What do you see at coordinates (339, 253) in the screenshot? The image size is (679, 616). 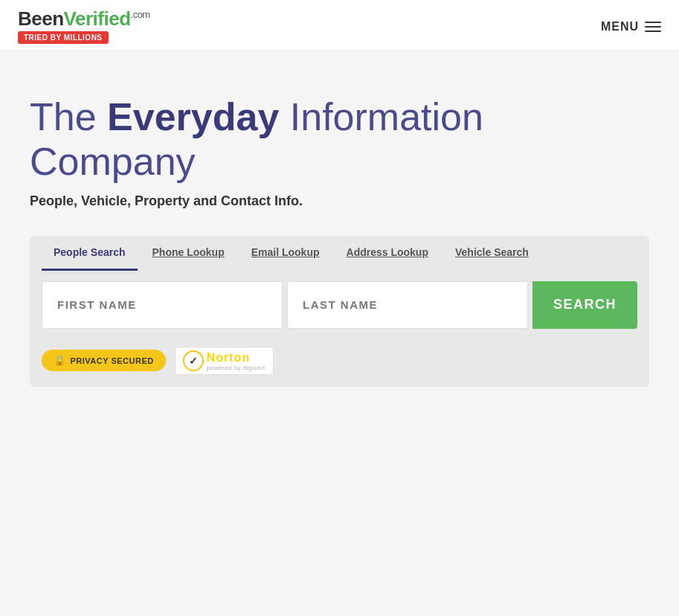 I see `search-tabs: People Search Phone Lookup Email Lookup …` at bounding box center [339, 253].